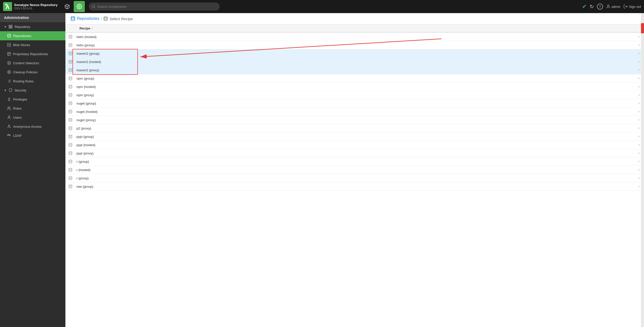  What do you see at coordinates (33, 126) in the screenshot?
I see `sidebar-item-anonymous-access: Anonymous Access` at bounding box center [33, 126].